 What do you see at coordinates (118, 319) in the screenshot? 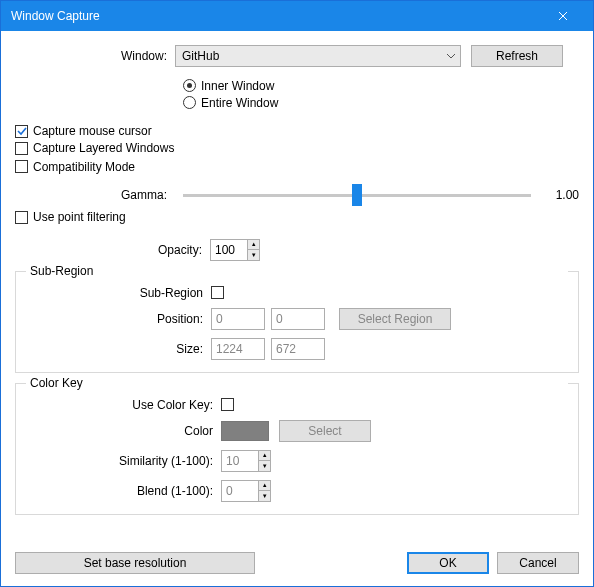
I see `position-label: Position:` at bounding box center [118, 319].